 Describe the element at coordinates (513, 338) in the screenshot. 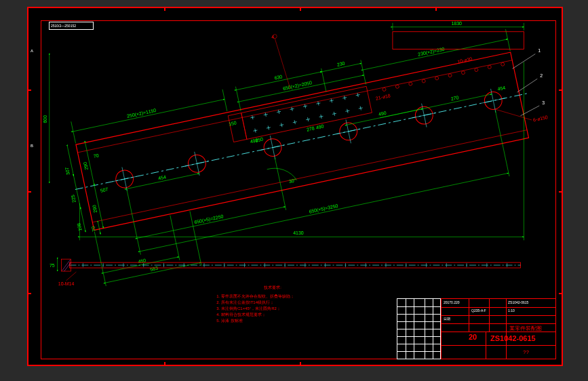

I see `tb-partnum-big: ZS1042-0615` at that location.